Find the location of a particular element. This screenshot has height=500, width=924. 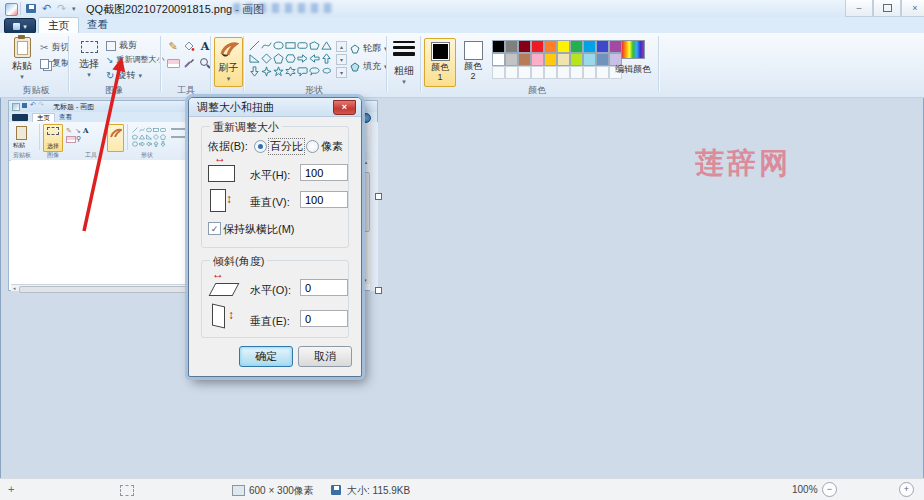

zoom-in-button: + is located at coordinates (906, 490).